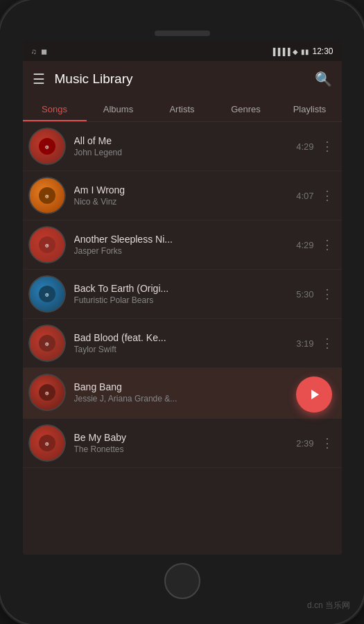 This screenshot has width=364, height=624. What do you see at coordinates (182, 21) in the screenshot?
I see `phone-top` at bounding box center [182, 21].